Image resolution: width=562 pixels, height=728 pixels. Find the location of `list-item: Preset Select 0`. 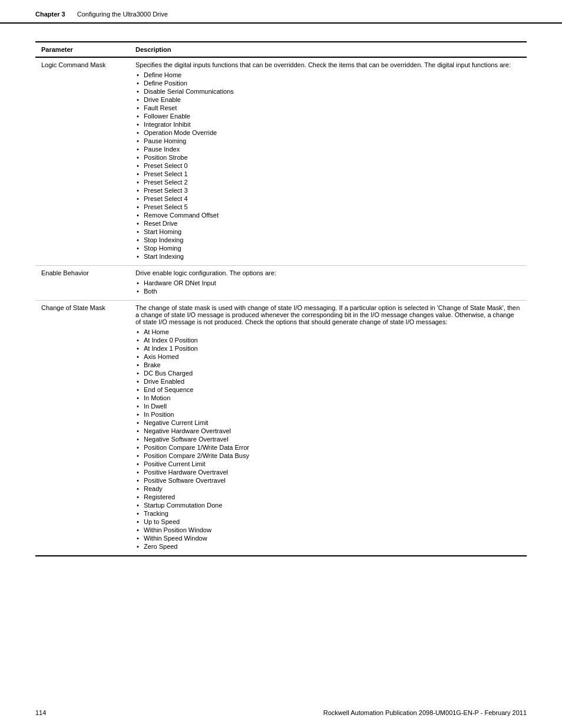

list-item: Preset Select 0 is located at coordinates (328, 166).